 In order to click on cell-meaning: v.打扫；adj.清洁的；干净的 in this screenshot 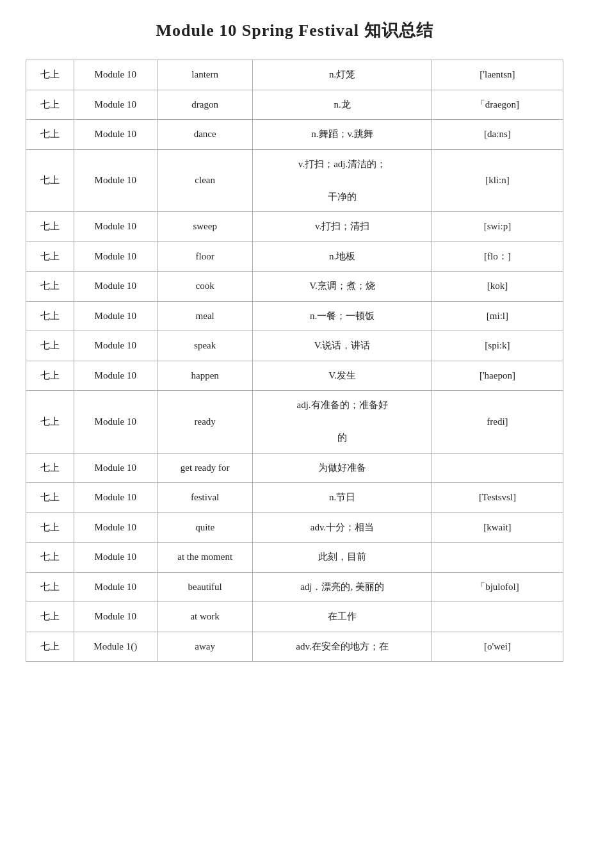, I will do `click(343, 181)`.